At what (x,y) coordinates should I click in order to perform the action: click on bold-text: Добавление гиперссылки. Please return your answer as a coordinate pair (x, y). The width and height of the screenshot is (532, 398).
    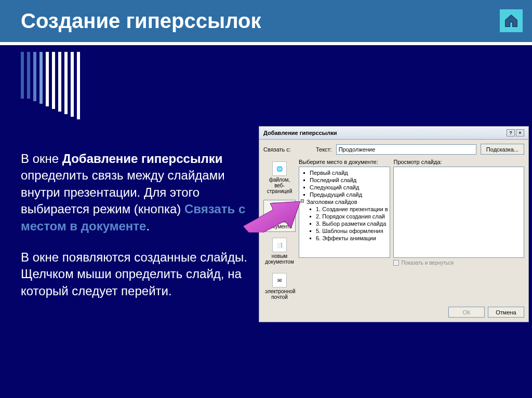
    Looking at the image, I should click on (142, 159).